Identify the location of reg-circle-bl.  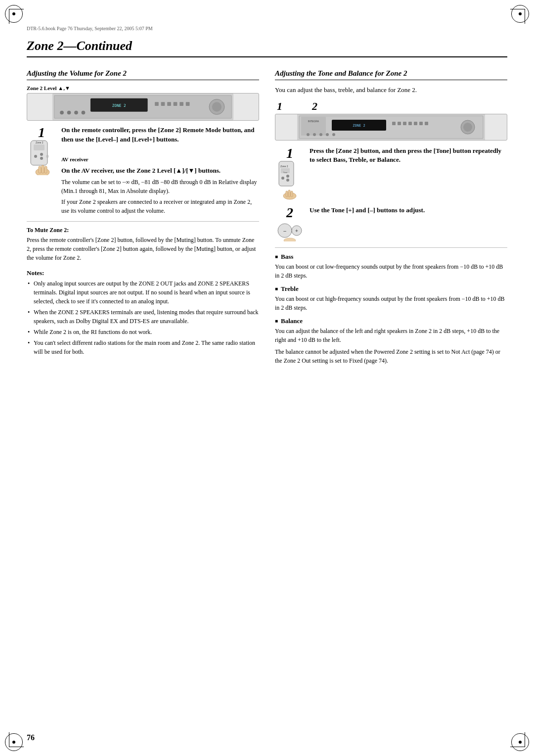
(14, 742).